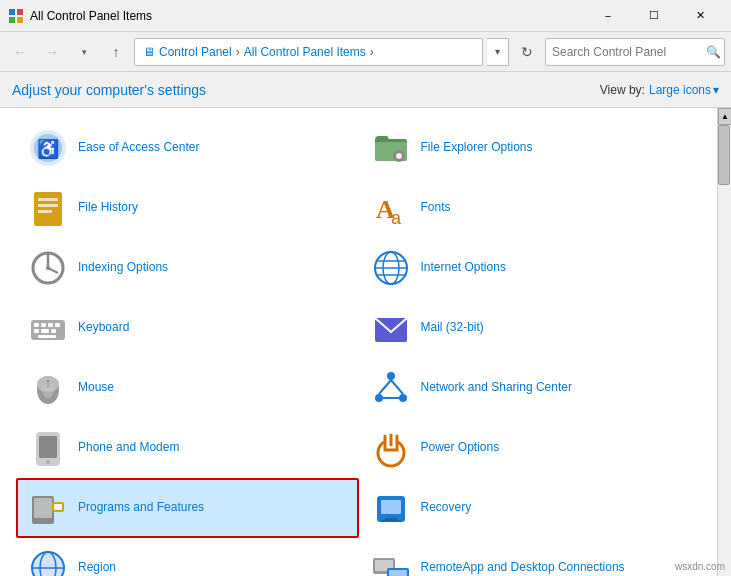  Describe the element at coordinates (109, 90) in the screenshot. I see `page-heading: Adjust your computer's settings` at that location.